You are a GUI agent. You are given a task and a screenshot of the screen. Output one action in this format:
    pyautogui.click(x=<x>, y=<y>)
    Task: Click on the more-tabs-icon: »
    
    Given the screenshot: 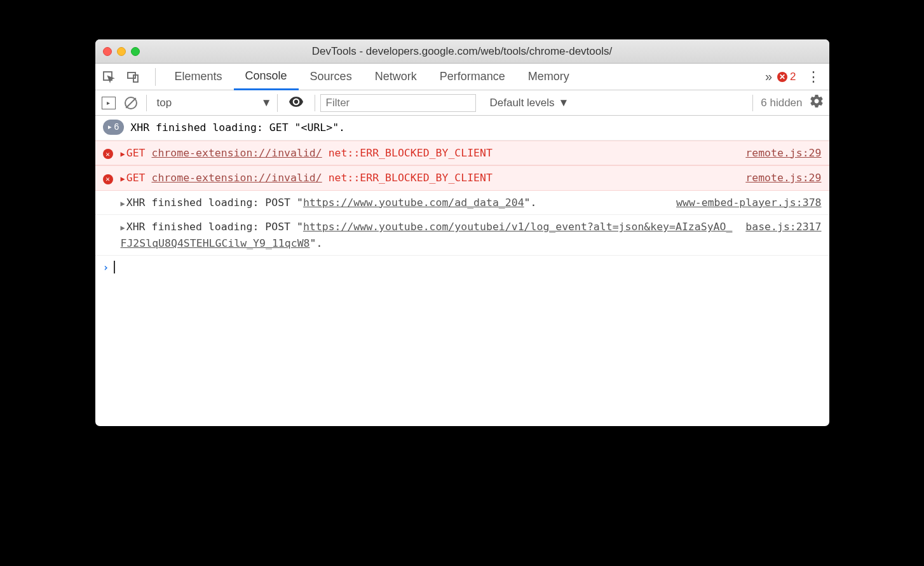 What is the action you would take?
    pyautogui.click(x=768, y=76)
    